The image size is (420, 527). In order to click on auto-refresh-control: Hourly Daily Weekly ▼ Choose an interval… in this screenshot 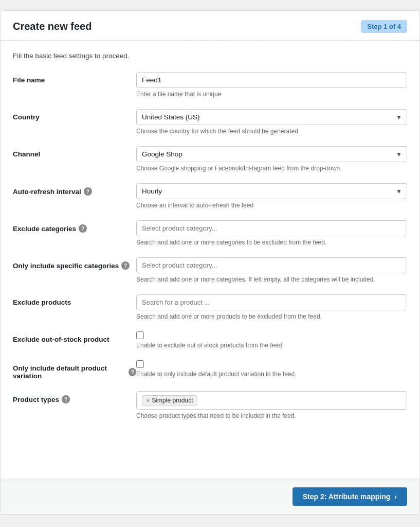, I will do `click(271, 196)`.